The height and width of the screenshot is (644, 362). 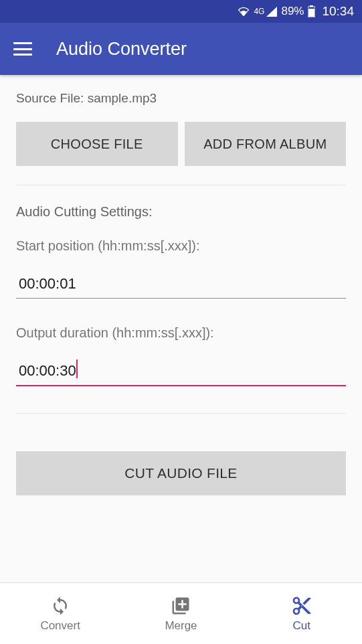 What do you see at coordinates (302, 606) in the screenshot?
I see `cut-icon` at bounding box center [302, 606].